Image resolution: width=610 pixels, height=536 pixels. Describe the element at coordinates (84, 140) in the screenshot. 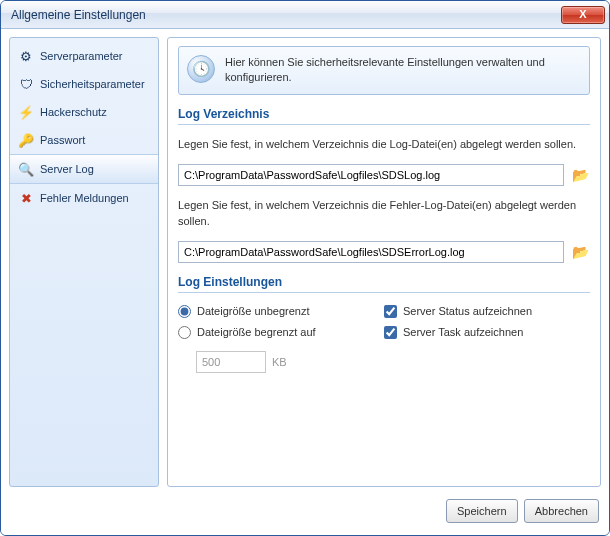

I see `sidebar-item-passwort: 🔑 Passwort` at that location.